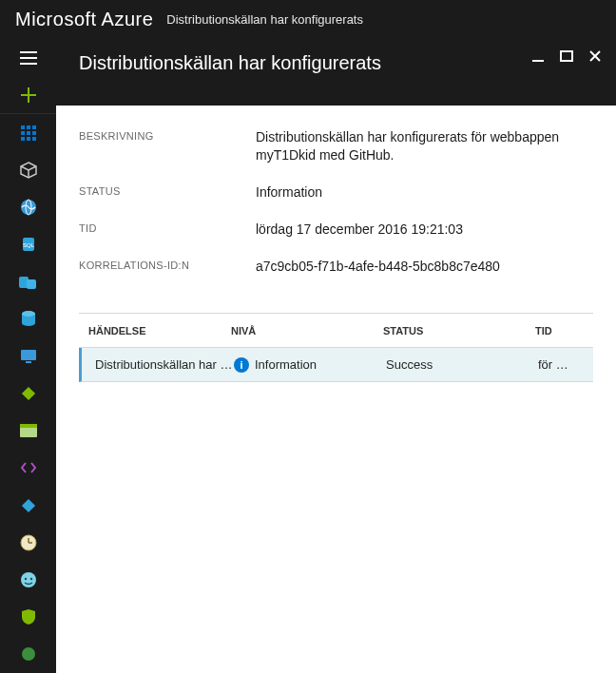  What do you see at coordinates (567, 58) in the screenshot?
I see `maximize-icon` at bounding box center [567, 58].